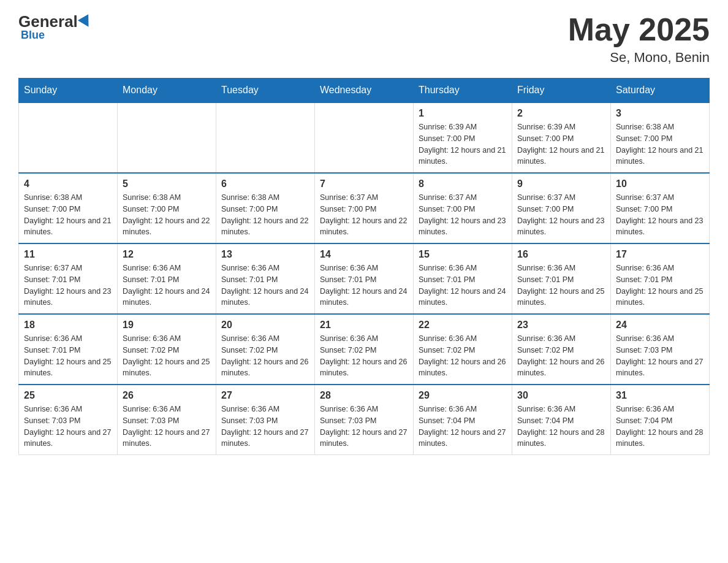  I want to click on day-number: 14, so click(364, 255).